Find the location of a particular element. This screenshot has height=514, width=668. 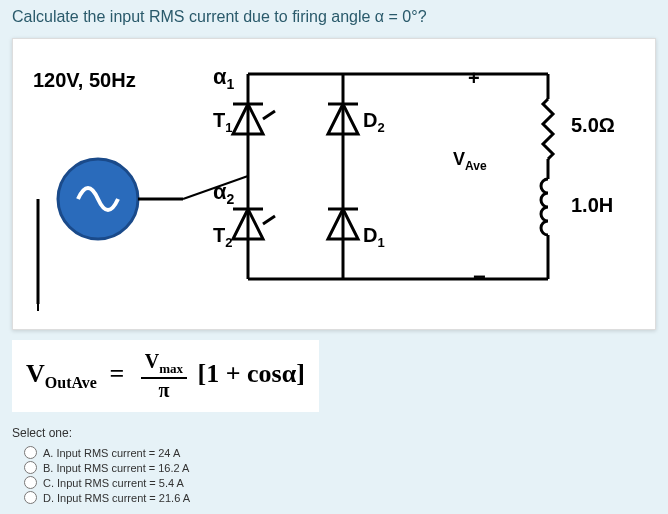

option-b-label: B. Input RMS current = 16.2 A is located at coordinates (116, 468).